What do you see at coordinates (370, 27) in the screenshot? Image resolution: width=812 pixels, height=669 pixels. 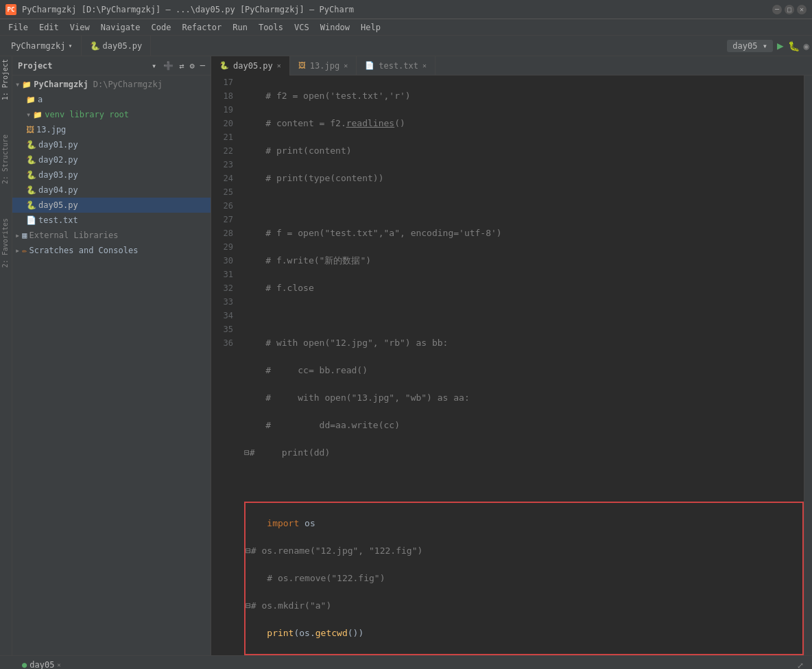 I see `menu-help: Help` at bounding box center [370, 27].